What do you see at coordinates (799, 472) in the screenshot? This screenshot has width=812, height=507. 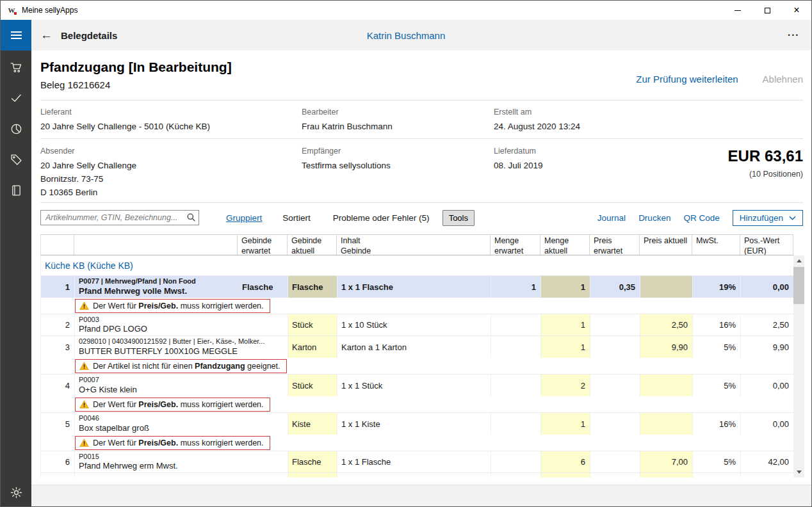 I see `scroll-down-arrow` at bounding box center [799, 472].